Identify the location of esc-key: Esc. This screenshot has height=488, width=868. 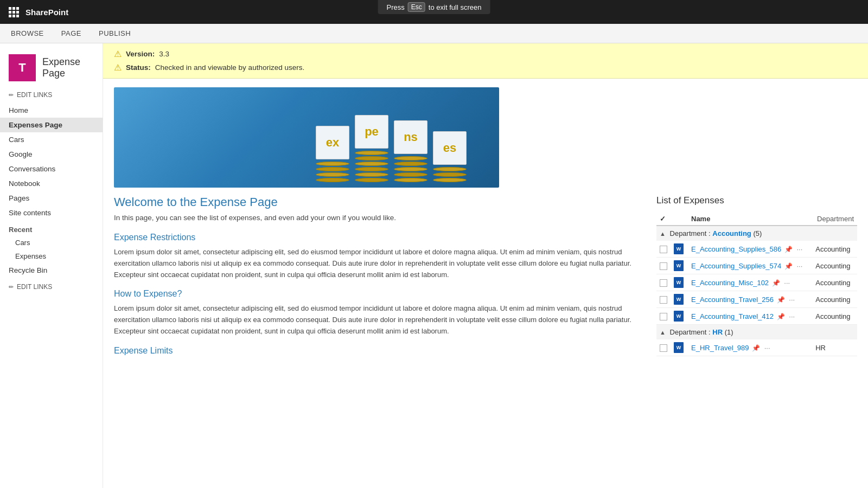
(417, 7).